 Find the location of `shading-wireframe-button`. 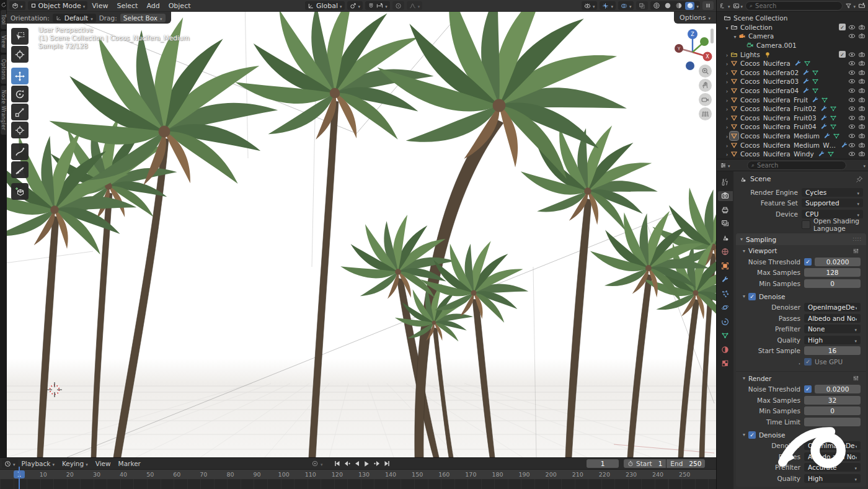

shading-wireframe-button is located at coordinates (656, 6).